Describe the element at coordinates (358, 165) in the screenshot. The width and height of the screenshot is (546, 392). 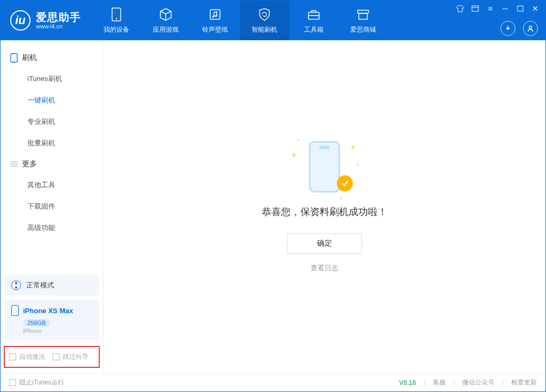
I see `sparkle-icon: •` at that location.